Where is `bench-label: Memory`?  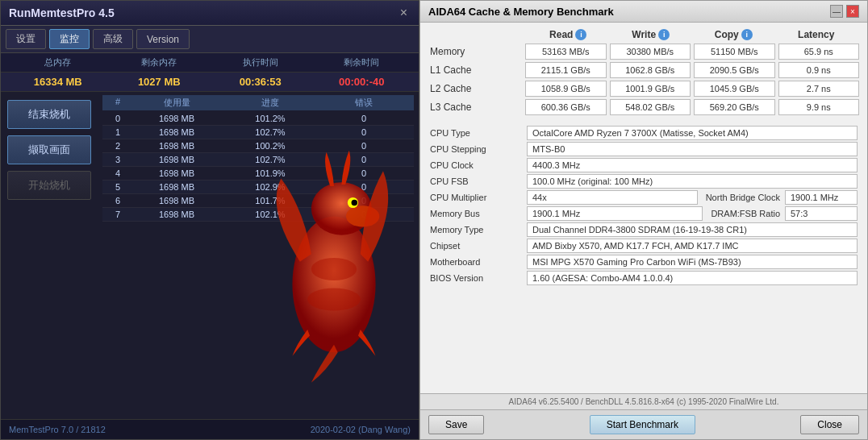 bench-label: Memory is located at coordinates (475, 52).